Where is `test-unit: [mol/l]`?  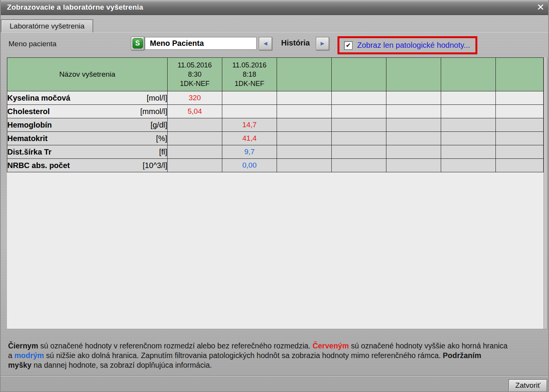
test-unit: [mol/l] is located at coordinates (157, 98).